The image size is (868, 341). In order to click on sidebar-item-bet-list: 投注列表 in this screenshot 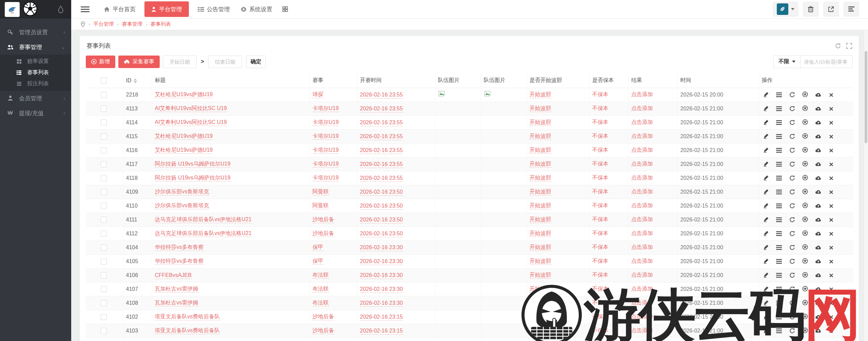, I will do `click(36, 84)`.